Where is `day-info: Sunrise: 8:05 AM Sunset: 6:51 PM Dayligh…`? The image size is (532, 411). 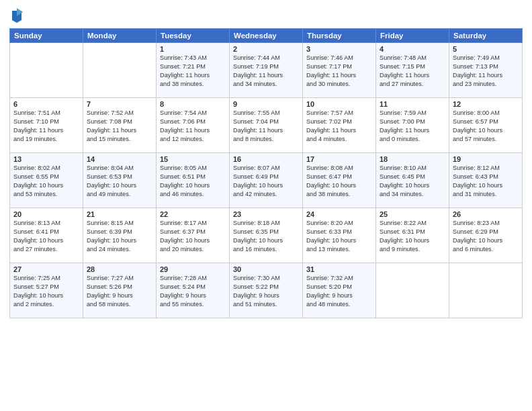
day-info: Sunrise: 8:05 AM Sunset: 6:51 PM Dayligh… is located at coordinates (193, 181).